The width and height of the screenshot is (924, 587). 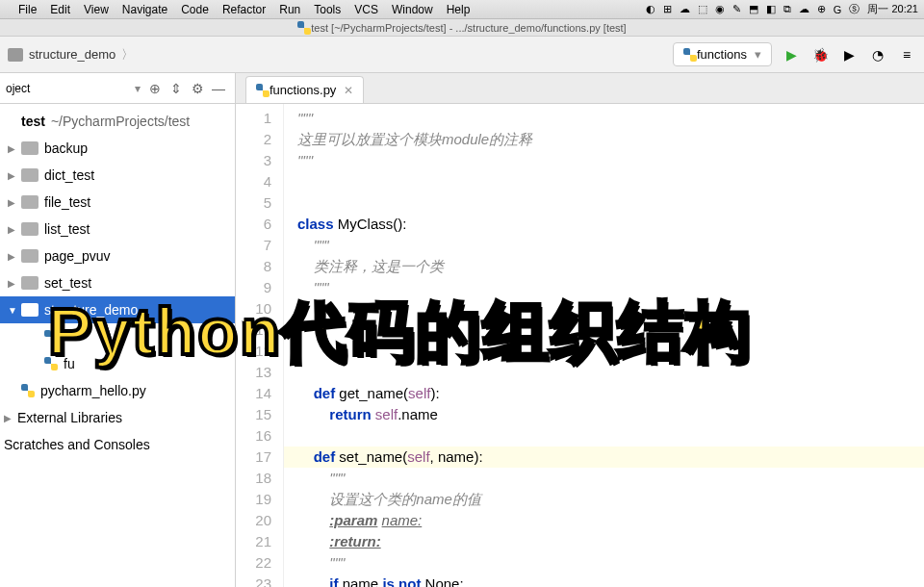 What do you see at coordinates (254, 580) in the screenshot?
I see `line-number: 23` at bounding box center [254, 580].